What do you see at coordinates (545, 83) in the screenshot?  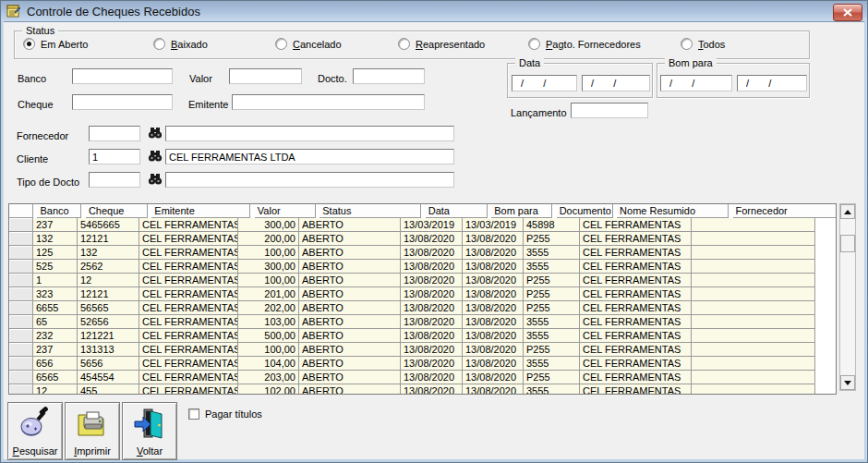 I see `data-from-input` at bounding box center [545, 83].